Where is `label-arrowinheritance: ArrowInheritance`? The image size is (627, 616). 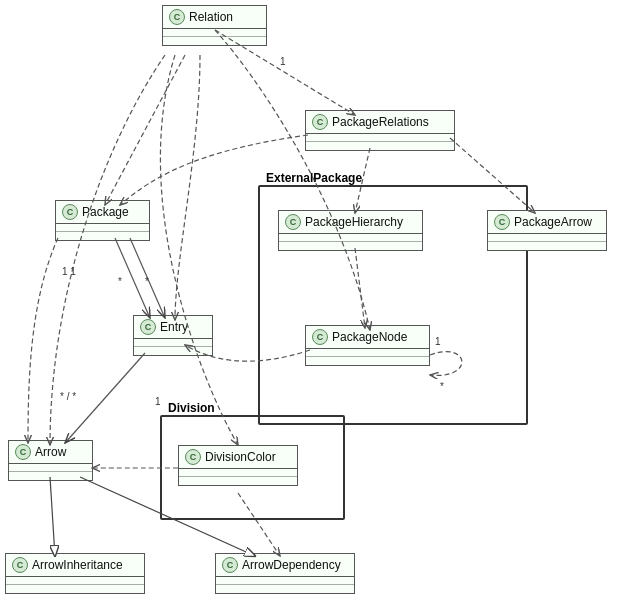 label-arrowinheritance: ArrowInheritance is located at coordinates (78, 565).